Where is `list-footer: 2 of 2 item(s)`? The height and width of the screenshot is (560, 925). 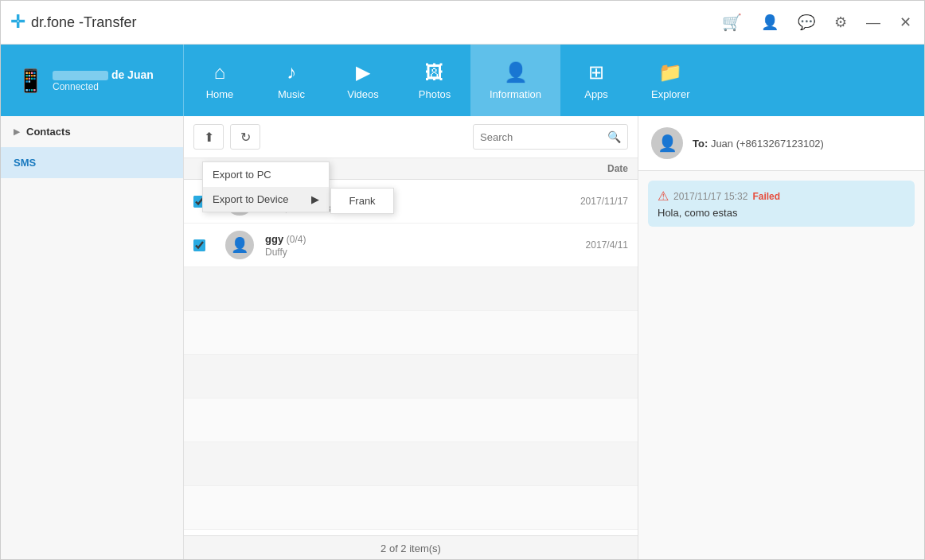
list-footer: 2 of 2 item(s) is located at coordinates (411, 547).